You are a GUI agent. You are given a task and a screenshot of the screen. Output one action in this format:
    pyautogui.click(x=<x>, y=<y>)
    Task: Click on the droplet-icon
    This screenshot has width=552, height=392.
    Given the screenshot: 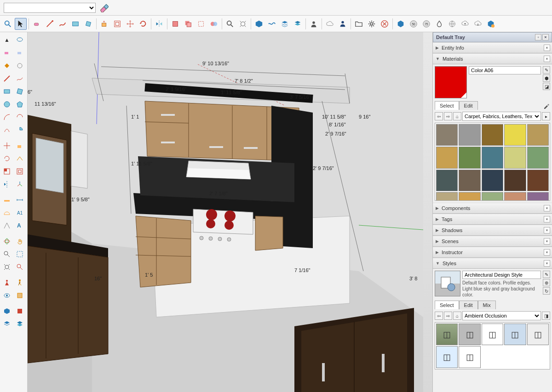 What is the action you would take?
    pyautogui.click(x=439, y=24)
    